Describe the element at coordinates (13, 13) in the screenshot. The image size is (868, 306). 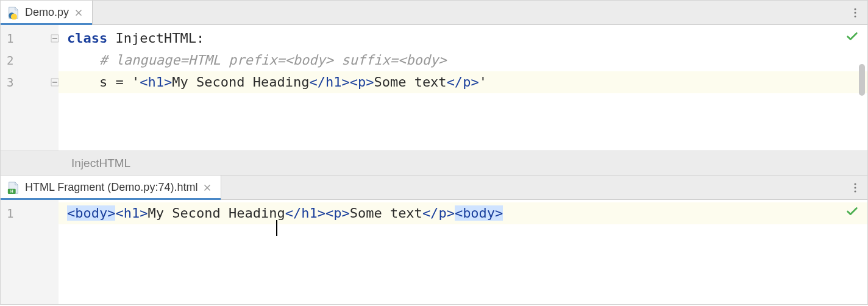
I see `python-file-icon` at that location.